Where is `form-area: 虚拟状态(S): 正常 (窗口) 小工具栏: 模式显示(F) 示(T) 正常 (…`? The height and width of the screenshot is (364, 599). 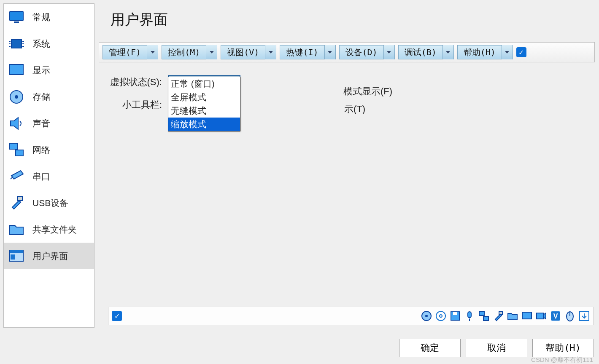 form-area: 虚拟状态(S): 正常 (窗口) 小工具栏: 模式显示(F) 示(T) 正常 (… is located at coordinates (347, 91).